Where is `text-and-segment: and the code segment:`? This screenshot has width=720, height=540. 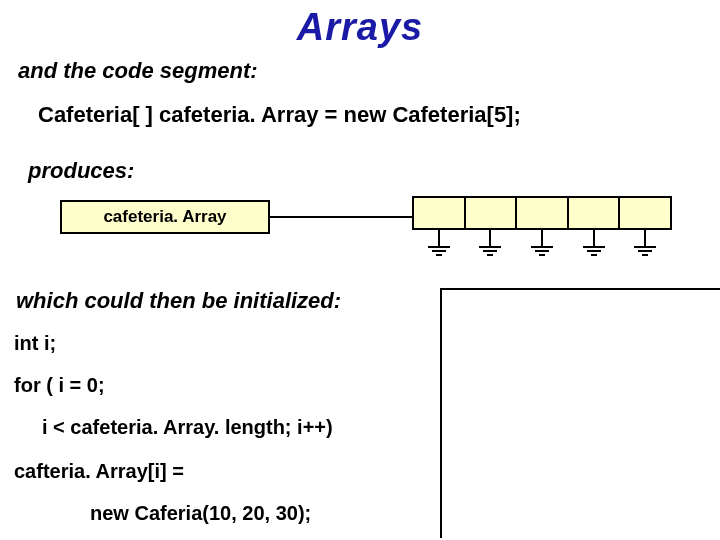
text-and-segment: and the code segment: is located at coordinates (138, 71).